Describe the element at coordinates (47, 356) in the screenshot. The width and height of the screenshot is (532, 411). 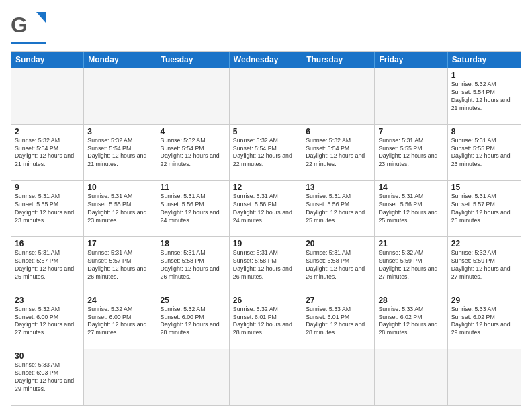
I see `day-number: 30` at that location.